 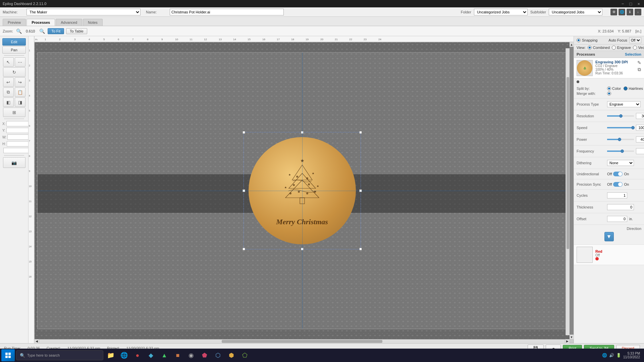 I want to click on process-item-1: 🎄 Engraving 300 DPI CO2 / Engrave 100% /…, so click(x=609, y=68).